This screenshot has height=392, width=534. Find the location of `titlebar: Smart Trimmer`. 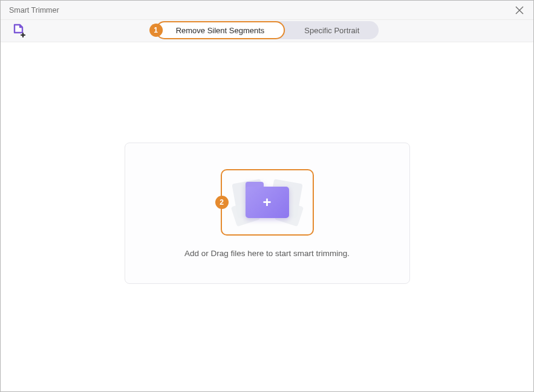

titlebar: Smart Trimmer is located at coordinates (267, 10).